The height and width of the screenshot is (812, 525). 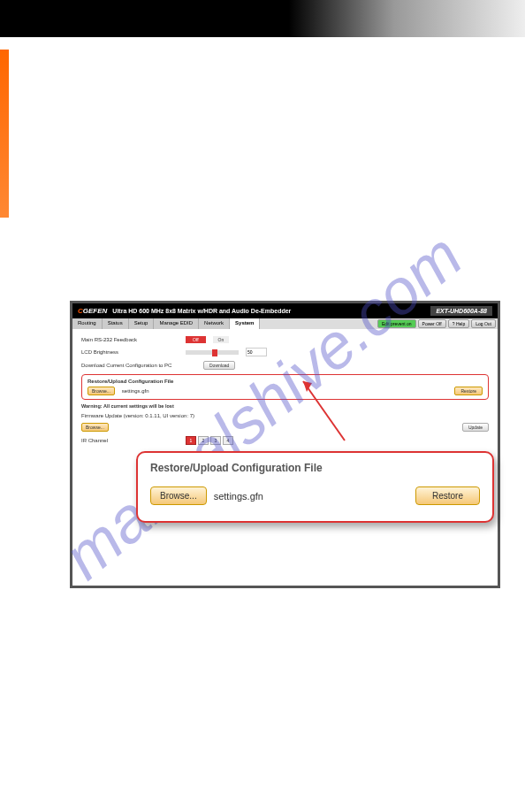 I want to click on restore-highlight-box: Restore/Upload Configuration File Browse…, so click(x=285, y=387).